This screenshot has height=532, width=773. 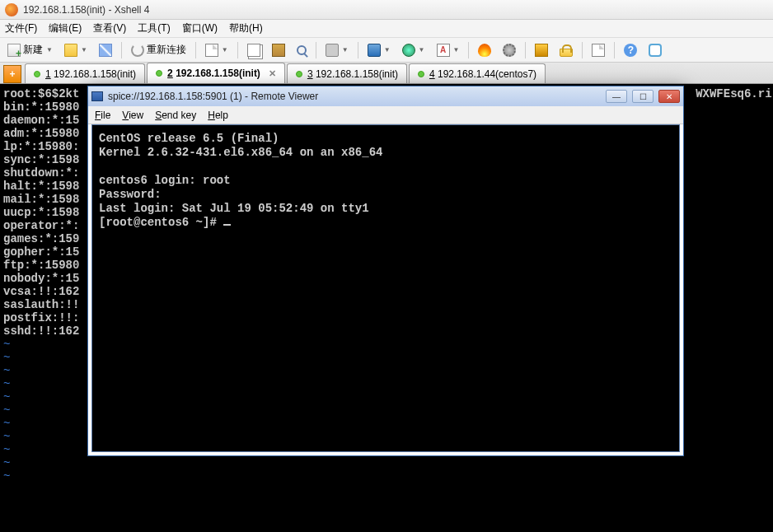 What do you see at coordinates (332, 50) in the screenshot?
I see `print-icon` at bounding box center [332, 50].